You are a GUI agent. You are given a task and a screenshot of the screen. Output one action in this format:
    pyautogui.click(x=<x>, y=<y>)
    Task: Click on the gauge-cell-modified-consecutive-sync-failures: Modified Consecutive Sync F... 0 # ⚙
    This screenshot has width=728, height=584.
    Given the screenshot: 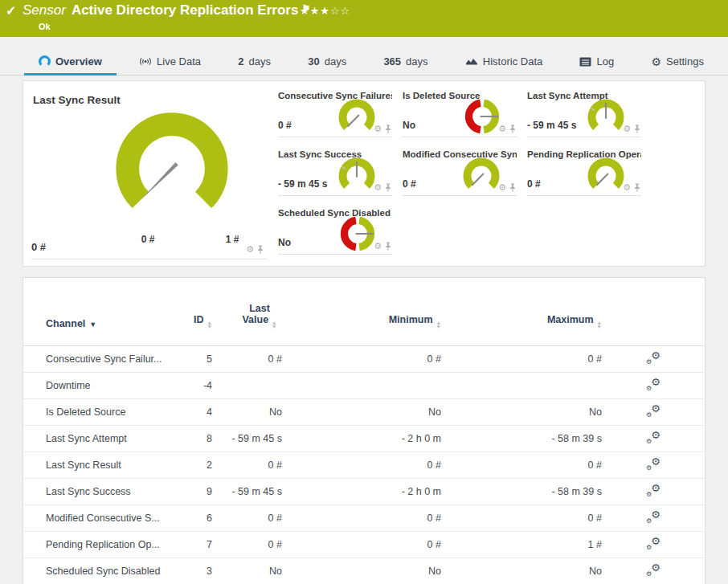 What is the action you would take?
    pyautogui.click(x=460, y=173)
    